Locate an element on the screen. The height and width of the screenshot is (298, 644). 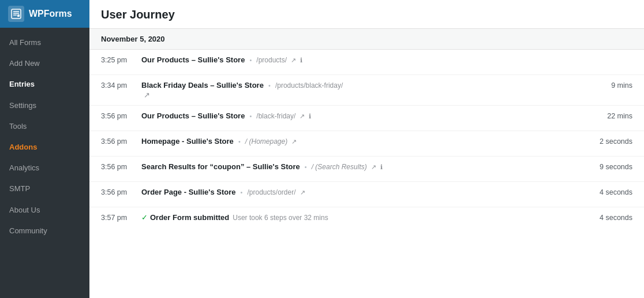
wpforms-logo-icon is located at coordinates (16, 14).